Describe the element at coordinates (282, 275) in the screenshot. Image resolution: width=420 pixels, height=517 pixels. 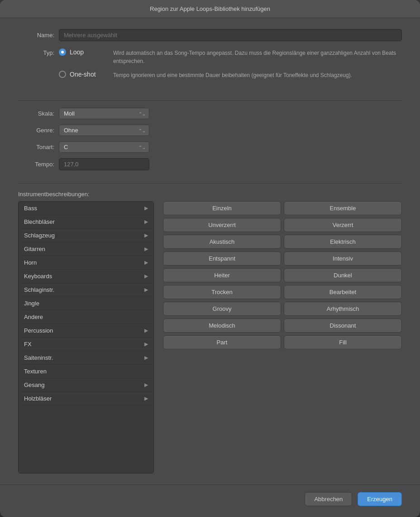
I see `attr-button-row: HeiterDunkel` at that location.